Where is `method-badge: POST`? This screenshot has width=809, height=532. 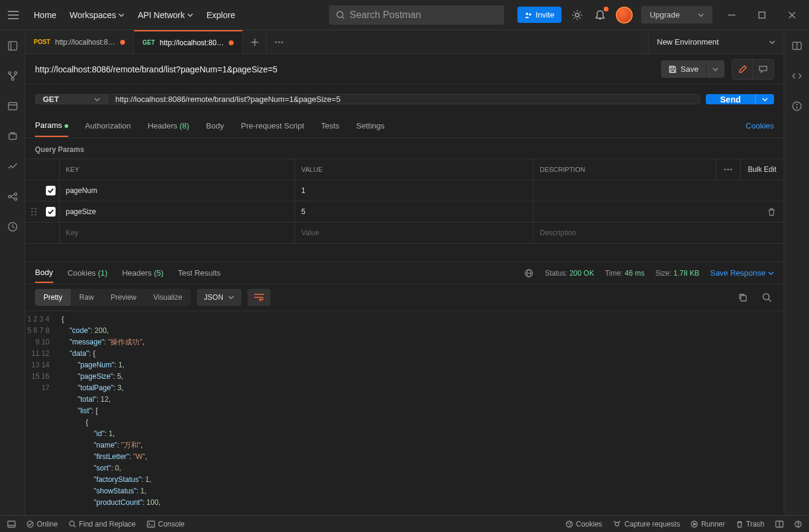 method-badge: POST is located at coordinates (42, 42).